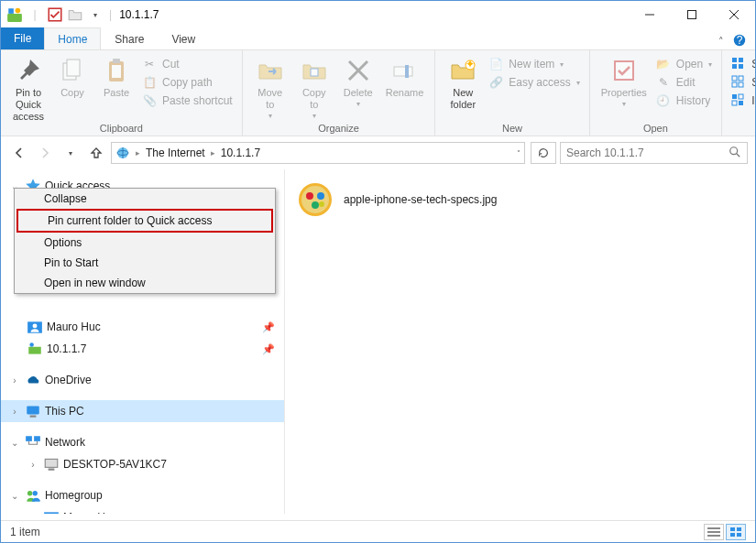 The height and width of the screenshot is (543, 756). What do you see at coordinates (533, 82) in the screenshot?
I see `easy-access-button: 🔗Easy access ▾` at bounding box center [533, 82].